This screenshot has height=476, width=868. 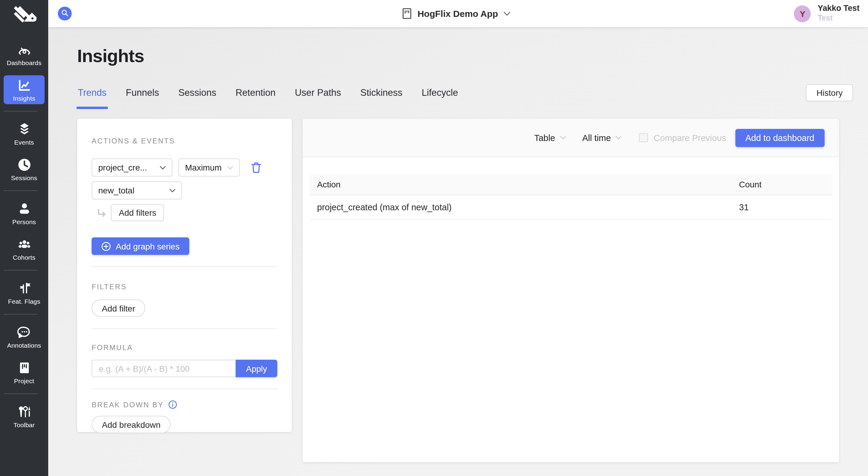 I want to click on table-header-row: Action Count, so click(x=571, y=185).